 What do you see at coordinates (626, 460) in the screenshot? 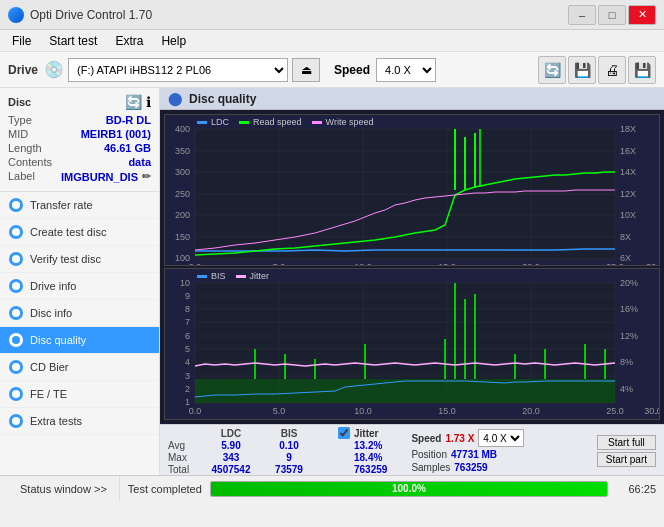
I see `start-part-button: Start part` at bounding box center [626, 460].